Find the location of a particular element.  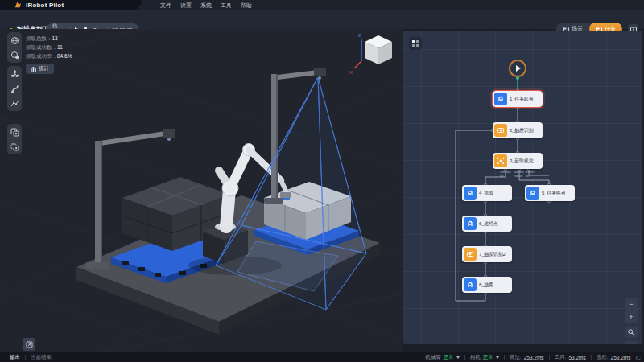

menubar: iRobot Pilot 文件 设置 系统 工具 帮助 is located at coordinates (322, 5).